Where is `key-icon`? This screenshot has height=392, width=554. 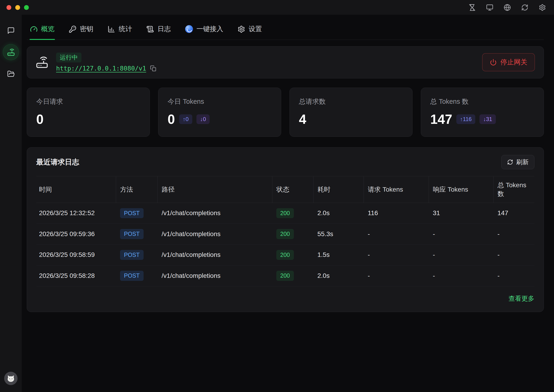
key-icon is located at coordinates (72, 29).